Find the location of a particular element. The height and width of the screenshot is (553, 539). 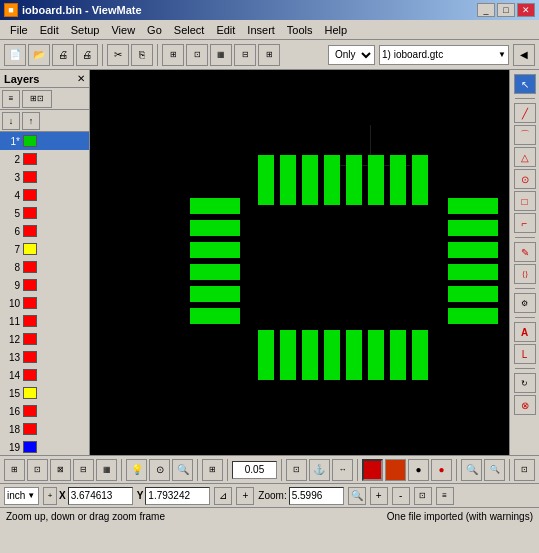

bt-snap-button: ⊡ is located at coordinates (296, 470).